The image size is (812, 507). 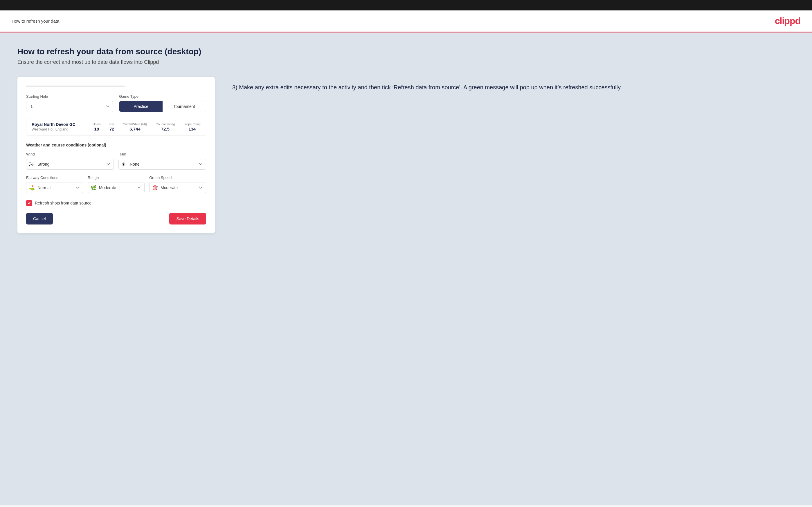 What do you see at coordinates (116, 184) in the screenshot?
I see `rough-group: Rough 🌿 Moderate` at bounding box center [116, 184].